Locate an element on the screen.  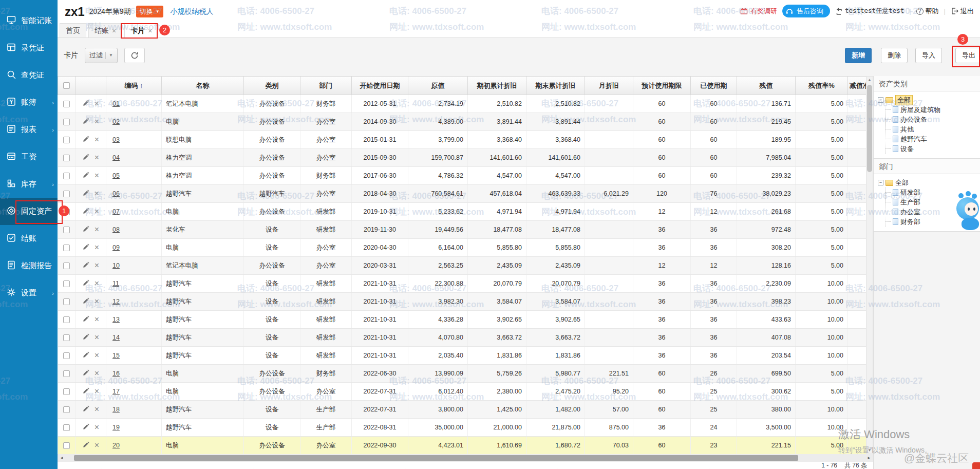
tree-node-房屋及建筑物: 房屋及建筑物 is located at coordinates (932, 110).